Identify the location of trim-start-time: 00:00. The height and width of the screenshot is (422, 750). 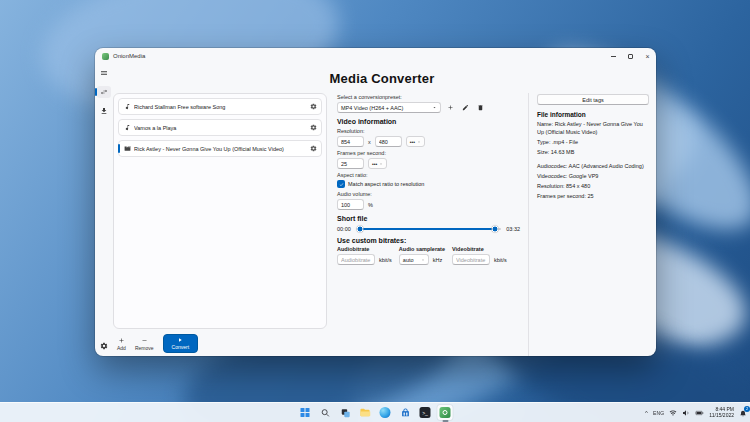
(344, 229).